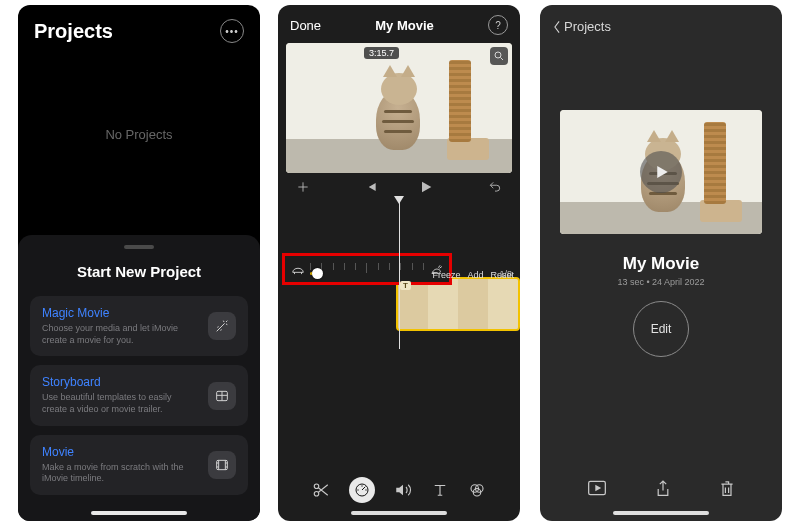  Describe the element at coordinates (74, 32) in the screenshot. I see `projects-title: Projects` at that location.